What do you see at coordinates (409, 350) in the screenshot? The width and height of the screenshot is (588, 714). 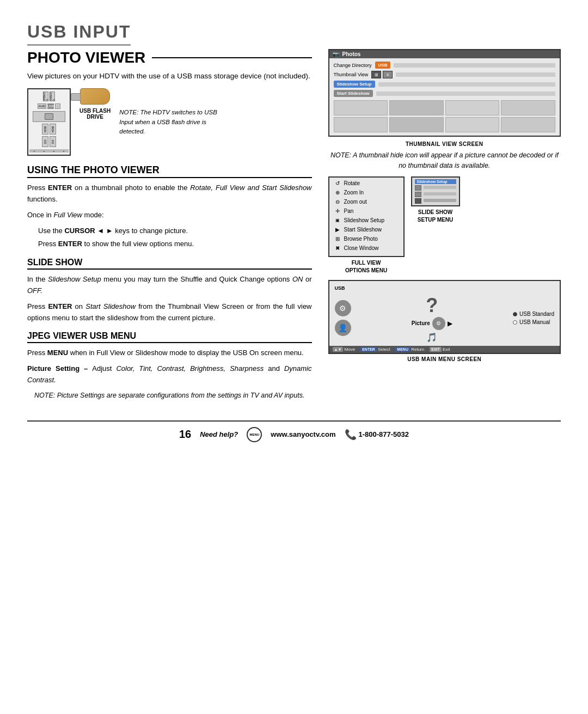 I see `return-control: MENU Return` at bounding box center [409, 350].